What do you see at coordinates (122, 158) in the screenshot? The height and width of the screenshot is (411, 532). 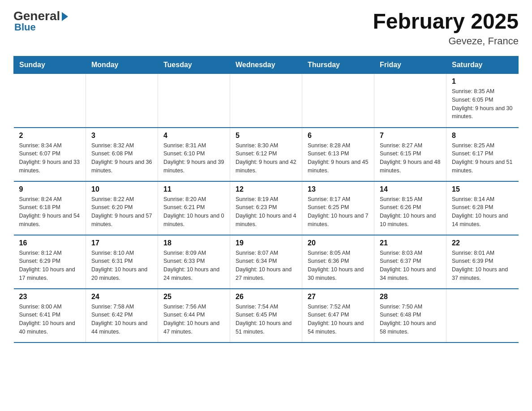 I see `day-info: Sunrise: 8:32 AMSunset: 6:08 PMDaylight:…` at bounding box center [122, 158].